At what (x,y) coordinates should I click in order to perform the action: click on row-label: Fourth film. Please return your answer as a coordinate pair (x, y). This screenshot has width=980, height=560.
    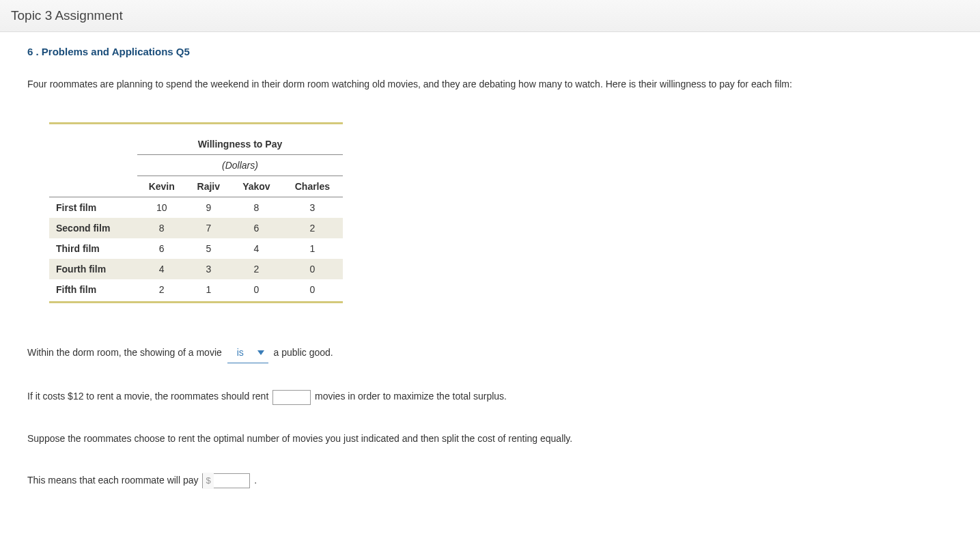
    Looking at the image, I should click on (93, 269).